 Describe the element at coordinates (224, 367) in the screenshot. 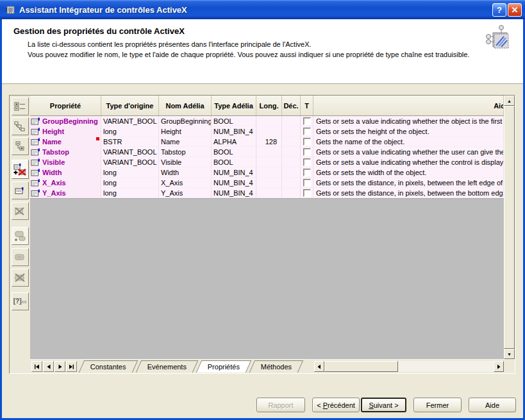

I see `tab-proprietes: Propriétés` at that location.